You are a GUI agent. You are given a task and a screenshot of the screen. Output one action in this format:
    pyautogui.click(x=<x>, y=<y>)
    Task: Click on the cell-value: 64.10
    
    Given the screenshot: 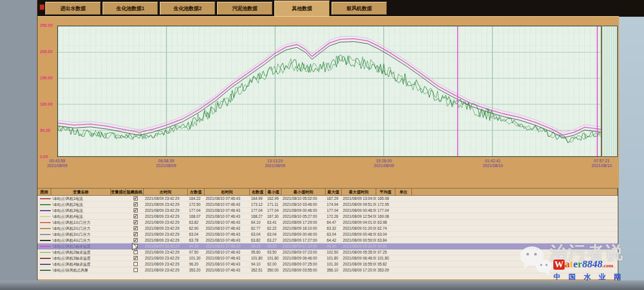 What is the action you would take?
    pyautogui.click(x=258, y=222)
    